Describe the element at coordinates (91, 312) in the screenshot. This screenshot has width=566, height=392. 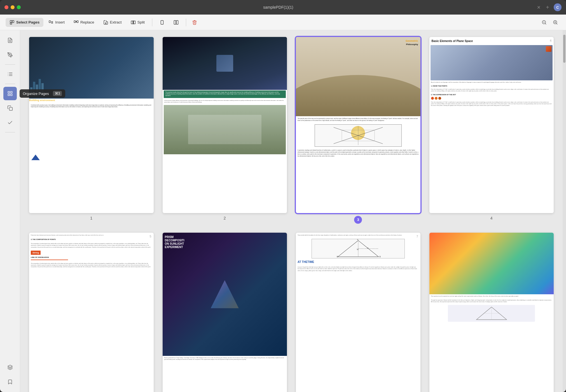
I see `page-content-5: 5 Points also have dominant and recessiv…` at that location.